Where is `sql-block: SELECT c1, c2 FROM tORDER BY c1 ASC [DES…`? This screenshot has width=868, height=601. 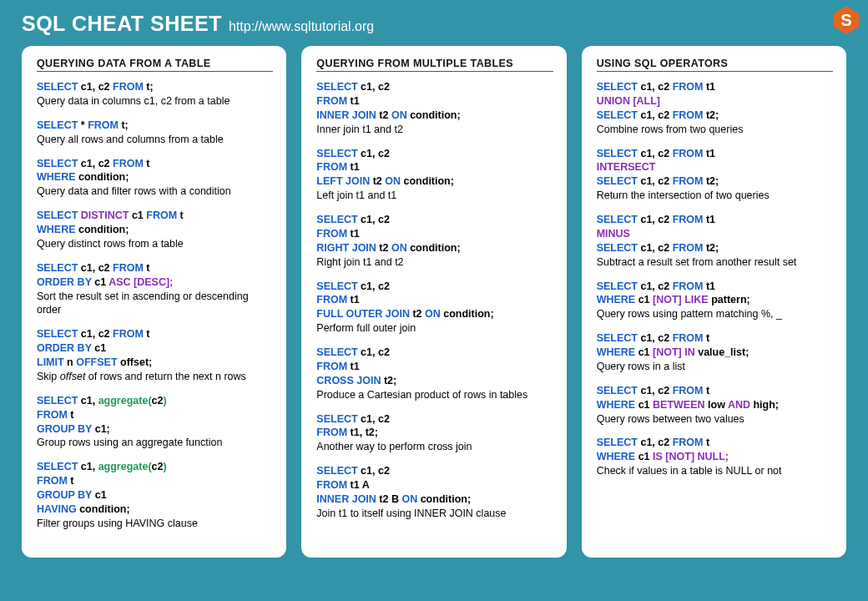
sql-block: SELECT c1, c2 FROM tORDER BY c1 ASC [DES… is located at coordinates (155, 290).